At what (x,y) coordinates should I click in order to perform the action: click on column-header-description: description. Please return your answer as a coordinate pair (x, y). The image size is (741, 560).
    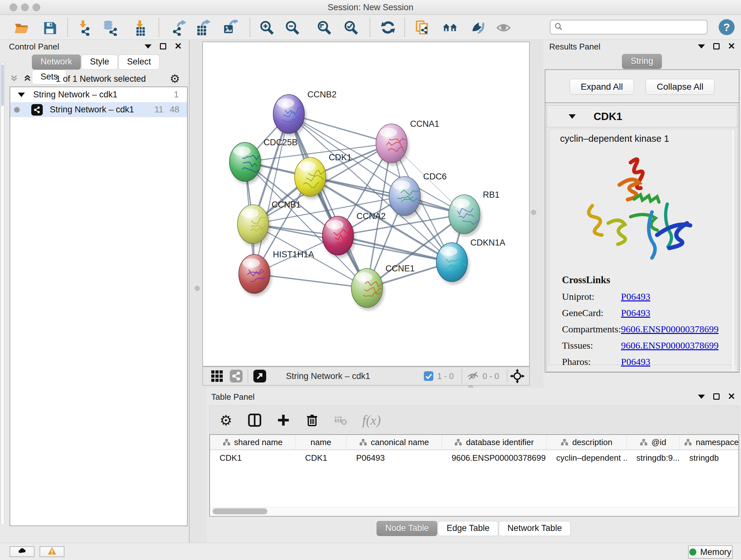
    Looking at the image, I should click on (587, 442).